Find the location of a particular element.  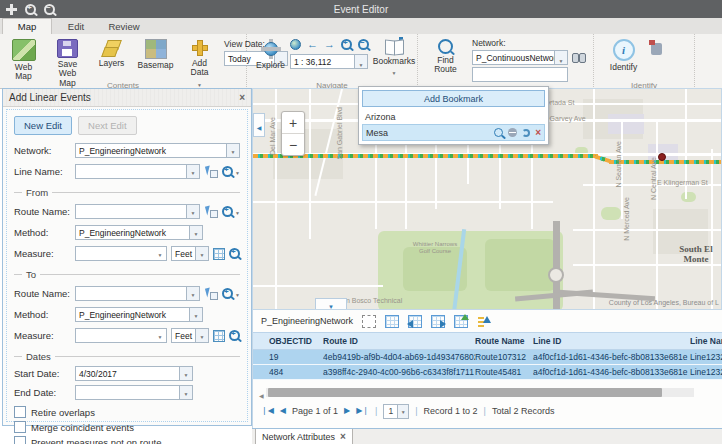

from-measure-input is located at coordinates (121, 254).